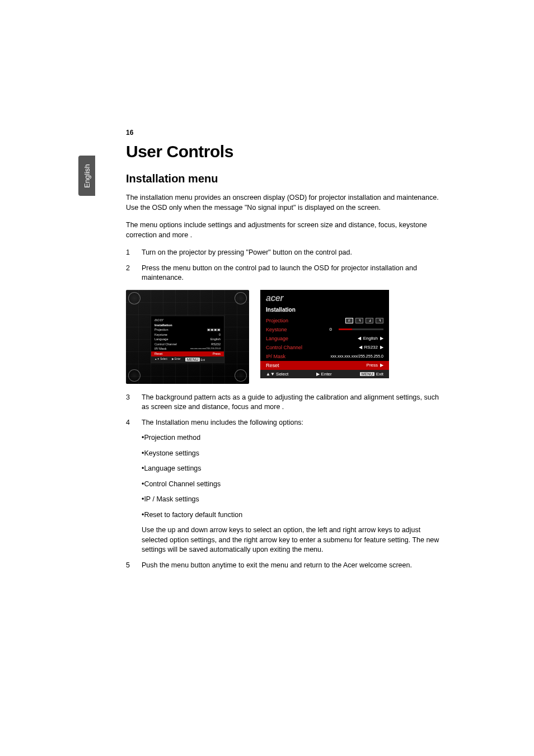 The height and width of the screenshot is (756, 534). I want to click on osd-row-ip-mask: IP/ Mask xxx.xxx.xxx.xxx/255.255.255.0, so click(325, 356).